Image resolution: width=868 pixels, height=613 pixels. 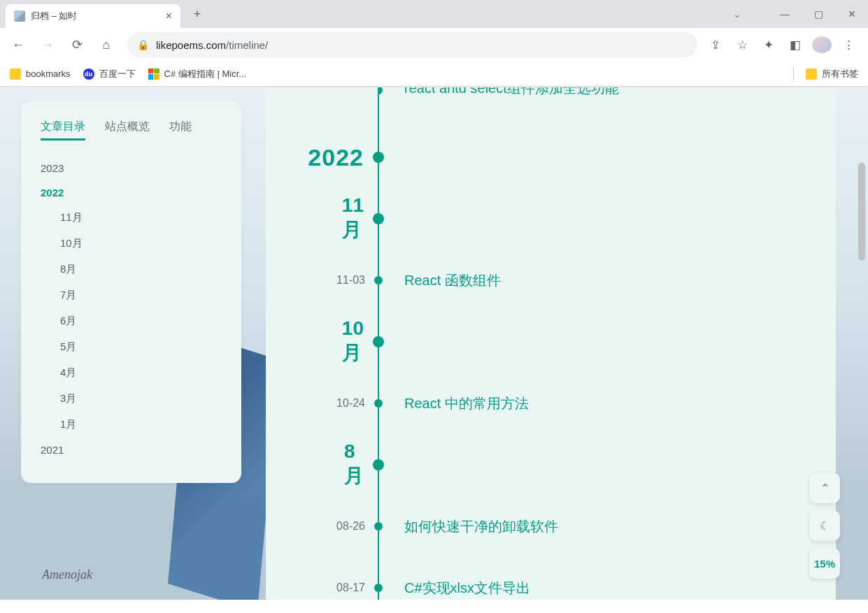 I want to click on timeline-title: C#实现xlsx文件导出, so click(x=467, y=589).